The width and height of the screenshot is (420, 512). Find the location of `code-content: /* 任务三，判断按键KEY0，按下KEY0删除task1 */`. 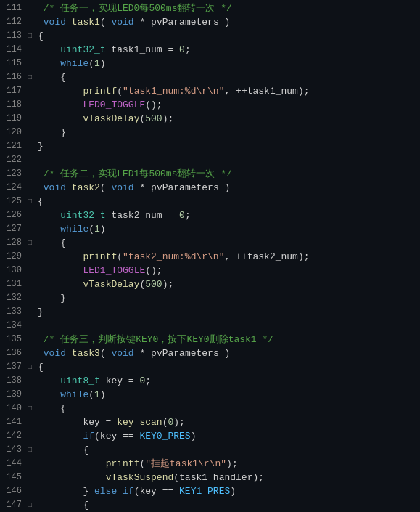

code-content: /* 任务三，判断按键KEY0，按下KEY0删除task1 */ is located at coordinates (229, 340).